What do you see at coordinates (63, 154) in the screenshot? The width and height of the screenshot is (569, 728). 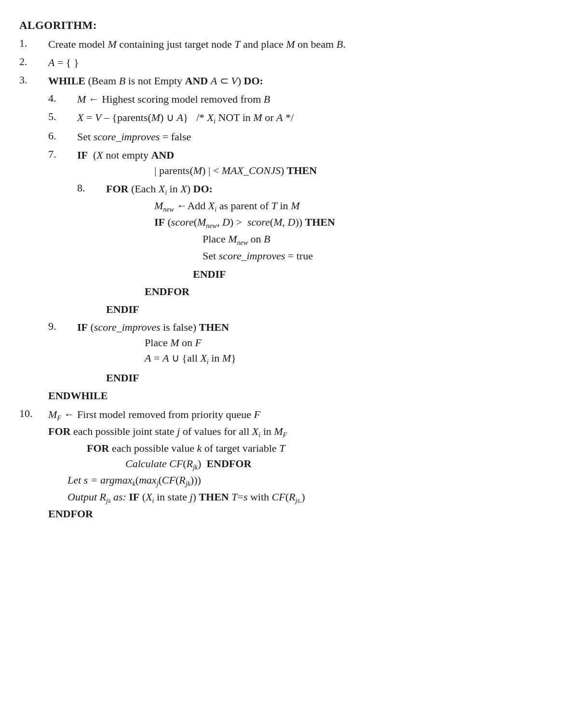 I see `step-num-7: 7.` at bounding box center [63, 154].